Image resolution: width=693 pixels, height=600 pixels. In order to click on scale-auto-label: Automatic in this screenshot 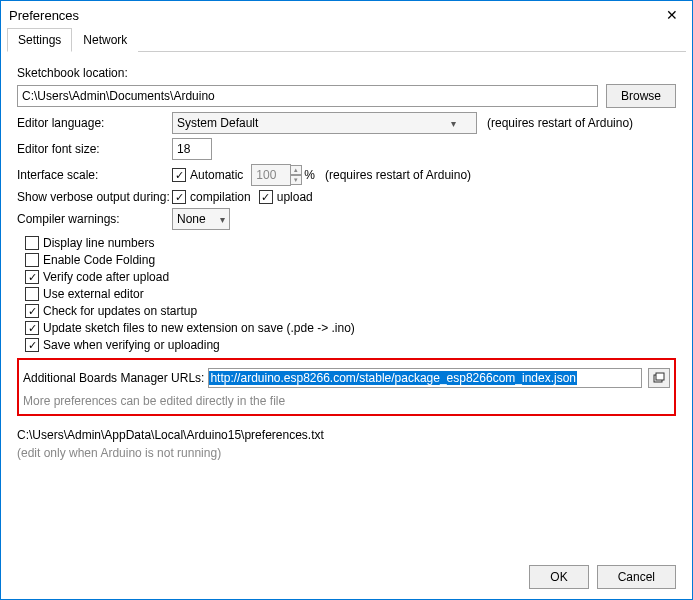, I will do `click(216, 175)`.